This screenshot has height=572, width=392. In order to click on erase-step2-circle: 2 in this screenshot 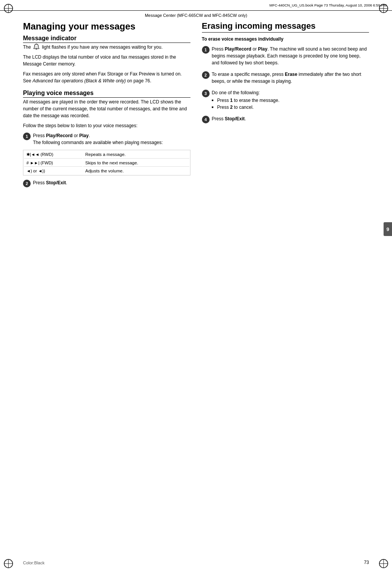, I will do `click(206, 75)`.